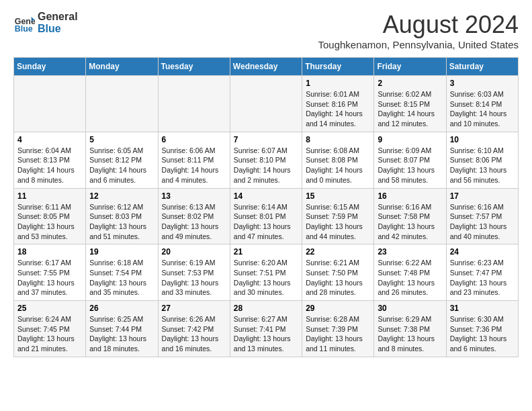 The image size is (532, 411). Describe the element at coordinates (266, 273) in the screenshot. I see `calendar-week-4: 18Sunrise: 6:17 AM Sunset: 7:55 PM Dayli…` at that location.